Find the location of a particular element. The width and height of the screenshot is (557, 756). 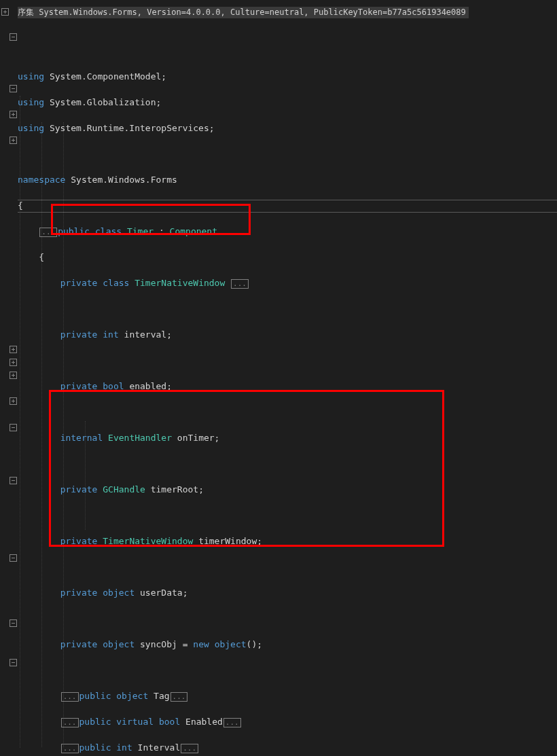

field-timerroot: private GCHandle timerRoot; is located at coordinates (212, 489).